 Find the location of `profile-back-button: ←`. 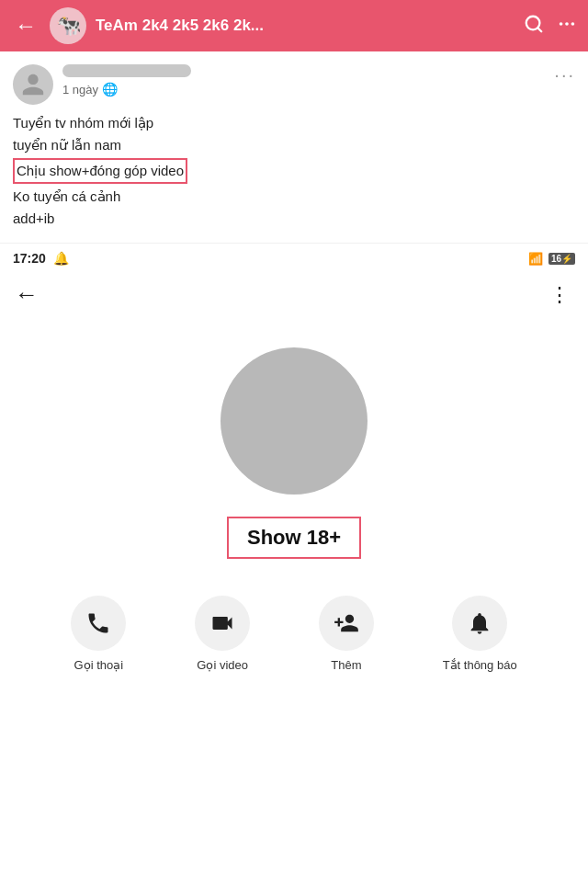

profile-back-button: ← is located at coordinates (30, 294).